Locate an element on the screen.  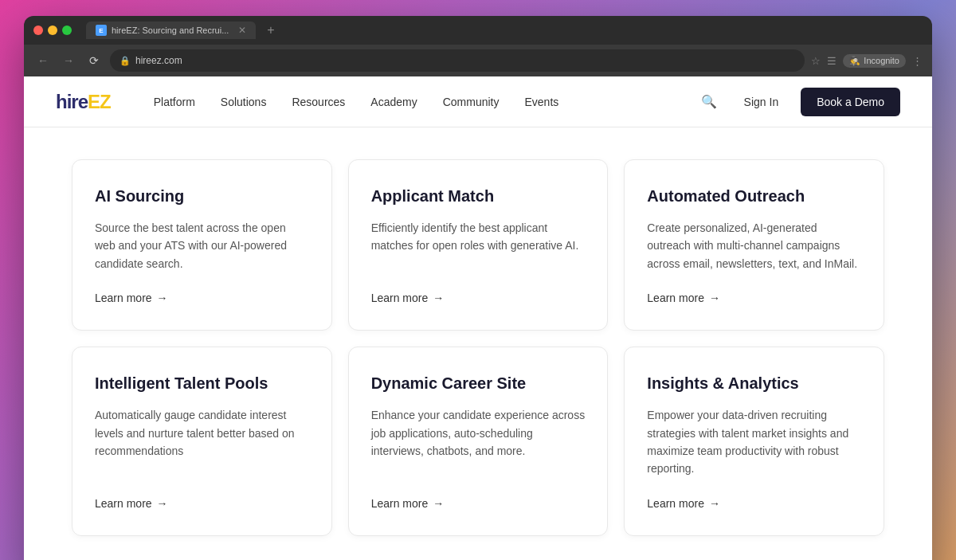
menu-icon: ⋮ is located at coordinates (918, 61).